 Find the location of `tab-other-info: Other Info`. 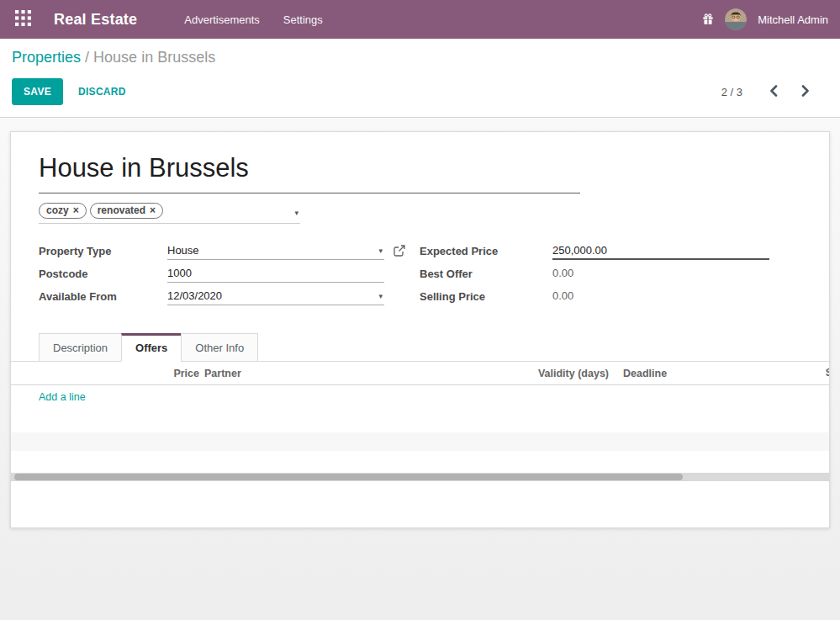

tab-other-info: Other Info is located at coordinates (219, 347).